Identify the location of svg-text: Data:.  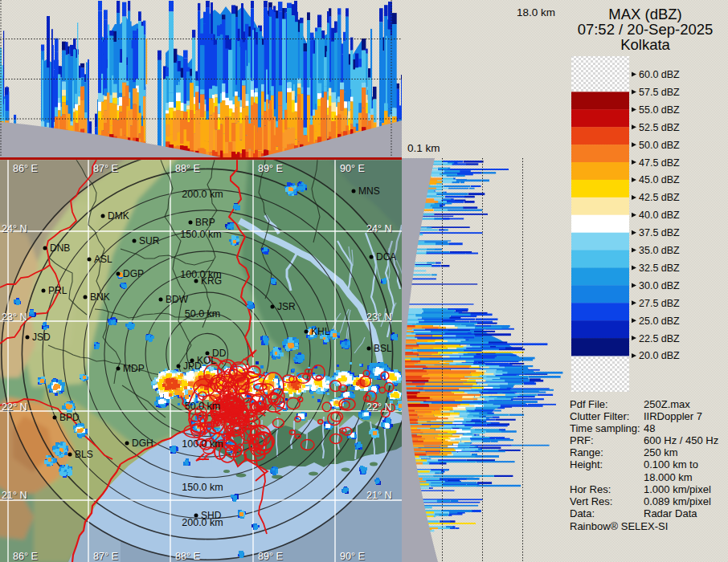
(582, 514).